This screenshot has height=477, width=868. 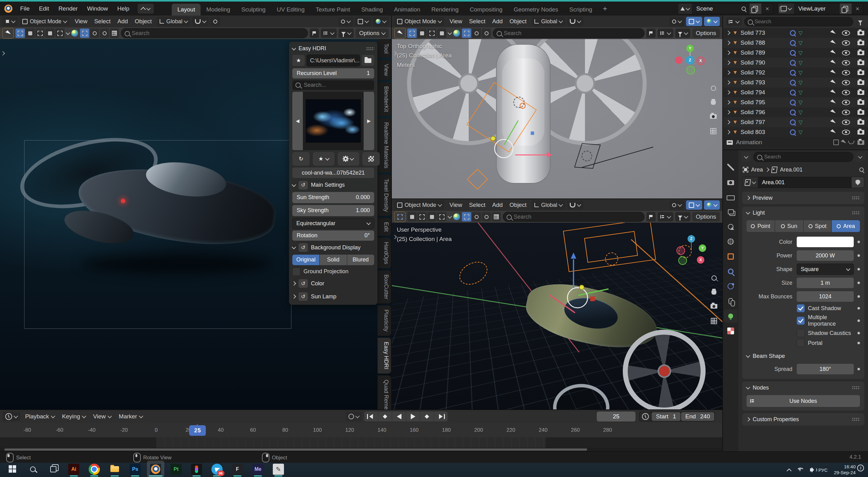 What do you see at coordinates (690, 59) in the screenshot?
I see `axis-navigator-gizmo: Y Z X` at bounding box center [690, 59].